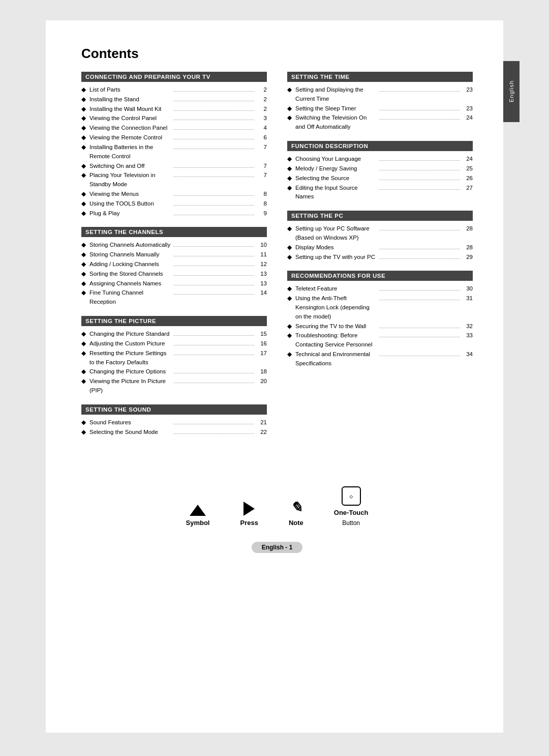  Describe the element at coordinates (296, 513) in the screenshot. I see `legend-note: ✎ Note` at that location.